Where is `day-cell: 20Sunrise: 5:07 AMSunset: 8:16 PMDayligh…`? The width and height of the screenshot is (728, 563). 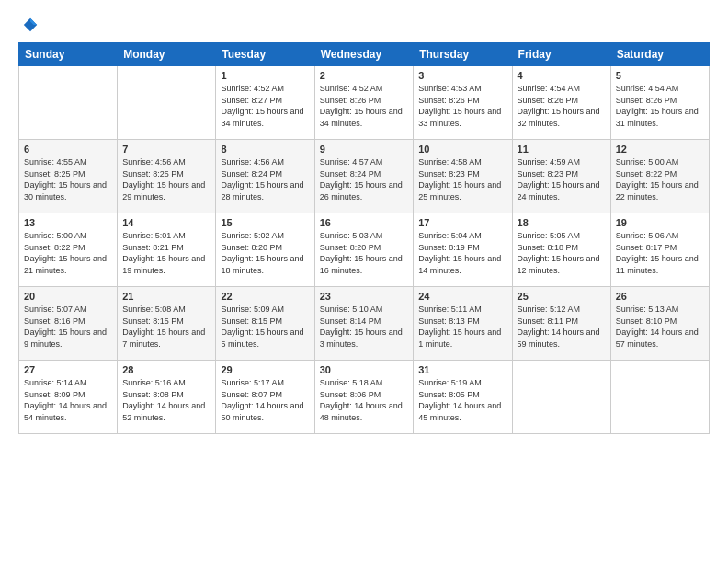 day-cell: 20Sunrise: 5:07 AMSunset: 8:16 PMDayligh… is located at coordinates (68, 324).